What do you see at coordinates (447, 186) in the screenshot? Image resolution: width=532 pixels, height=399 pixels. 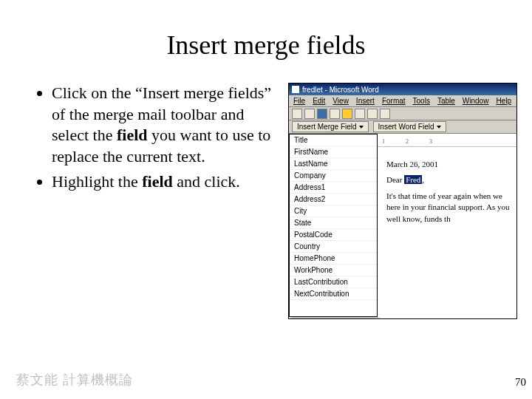 I see `word-document-text: March 26, 2001 Dear Fred, It's that time…` at bounding box center [447, 186].